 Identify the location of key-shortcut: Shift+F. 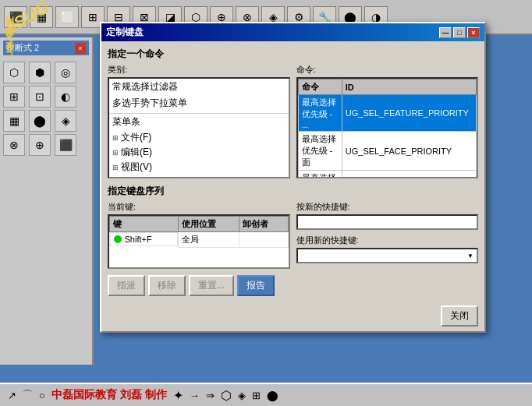
(139, 239).